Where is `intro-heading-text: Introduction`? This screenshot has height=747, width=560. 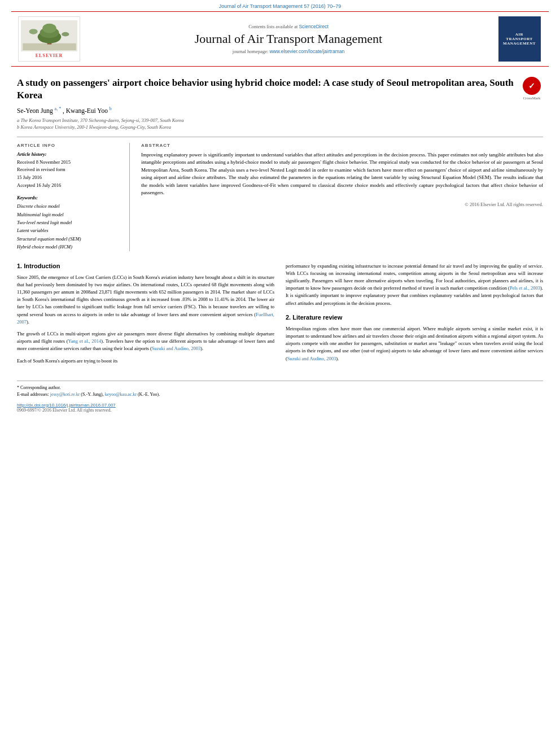 intro-heading-text: Introduction is located at coordinates (42, 266).